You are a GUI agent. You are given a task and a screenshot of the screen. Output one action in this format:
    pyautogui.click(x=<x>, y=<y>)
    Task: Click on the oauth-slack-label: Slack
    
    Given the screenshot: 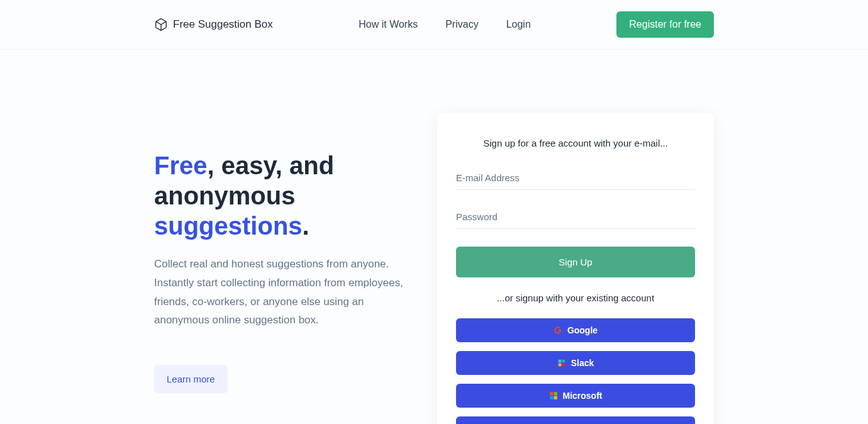 What is the action you would take?
    pyautogui.click(x=582, y=363)
    